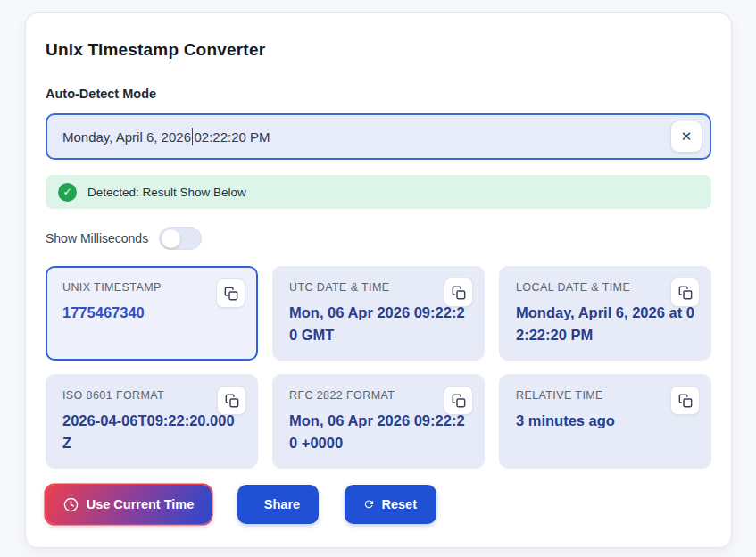 The image size is (756, 557). Describe the element at coordinates (152, 313) in the screenshot. I see `result-card-unix-timestamp: UNIX TIMESTAMP 1775467340` at that location.